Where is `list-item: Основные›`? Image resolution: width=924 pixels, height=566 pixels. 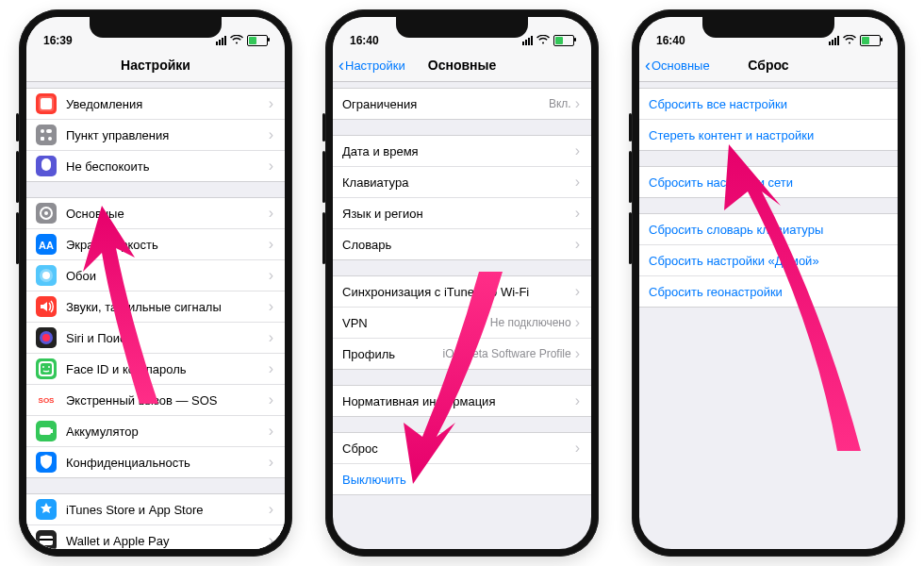 list-item: Основные› is located at coordinates (156, 213).